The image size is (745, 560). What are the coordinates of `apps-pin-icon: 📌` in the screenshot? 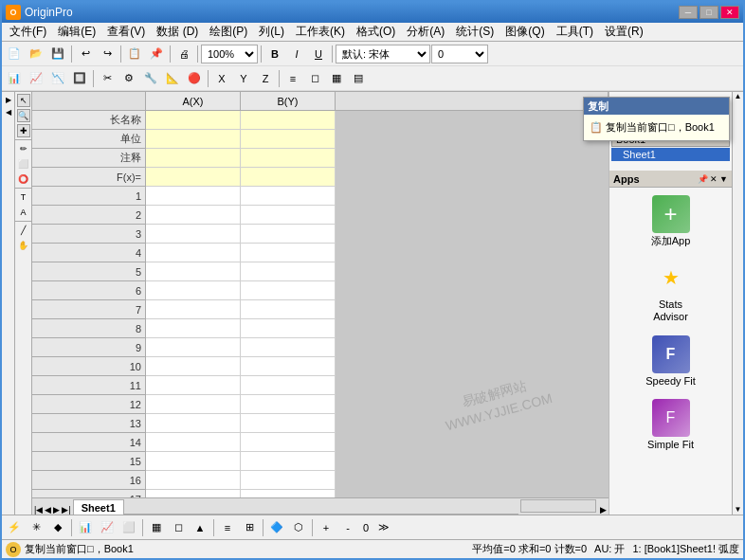 It's located at (703, 179).